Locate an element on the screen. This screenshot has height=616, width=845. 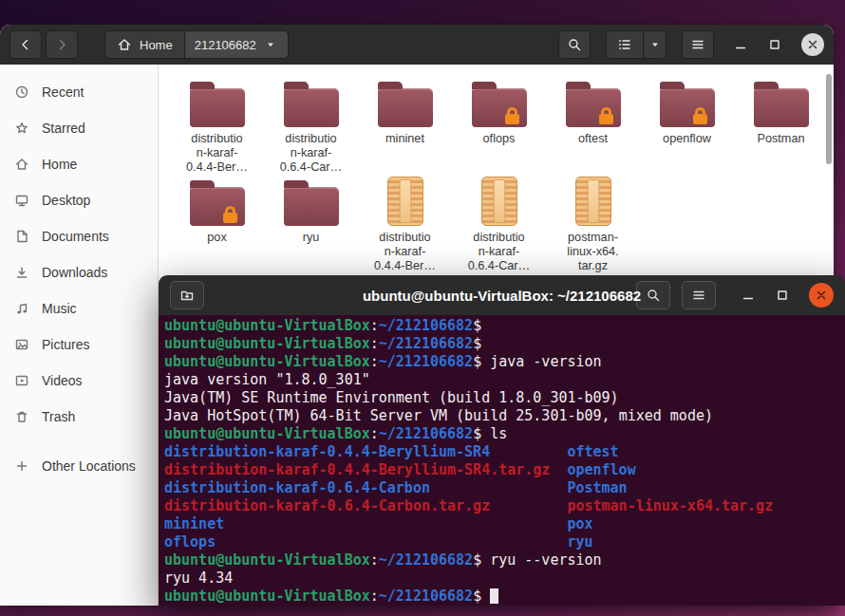
file-item-postman-linux-x64-tar-gz: postman-linux-x64.tar.gz is located at coordinates (592, 225).